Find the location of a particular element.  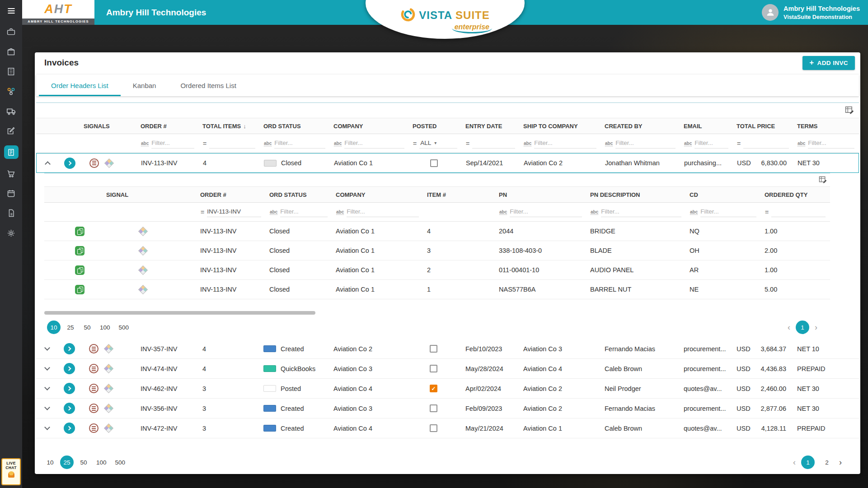

col-company: COMPANY is located at coordinates (370, 126).